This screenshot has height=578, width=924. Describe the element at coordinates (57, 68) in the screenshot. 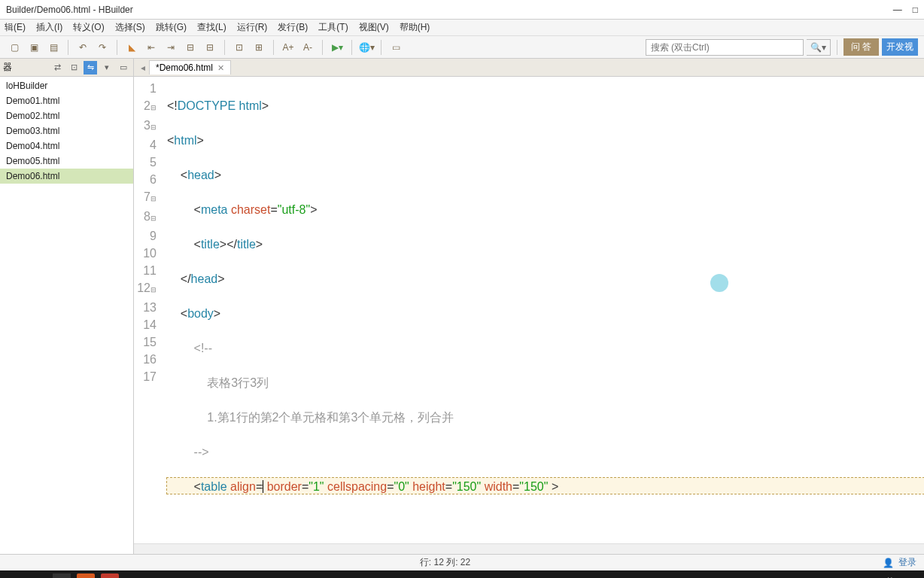

I see `collapse-icon: ⇄` at that location.